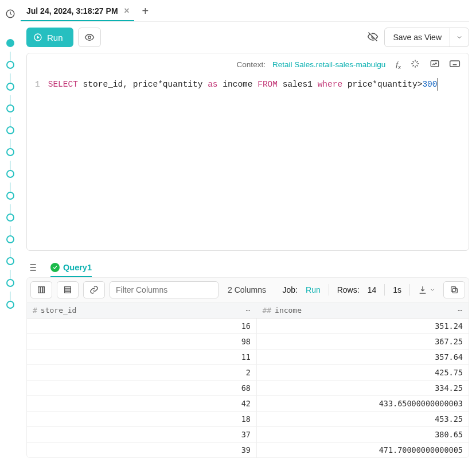 The image size is (476, 458). What do you see at coordinates (142, 326) in the screenshot?
I see `cell-store-id: 16` at bounding box center [142, 326].